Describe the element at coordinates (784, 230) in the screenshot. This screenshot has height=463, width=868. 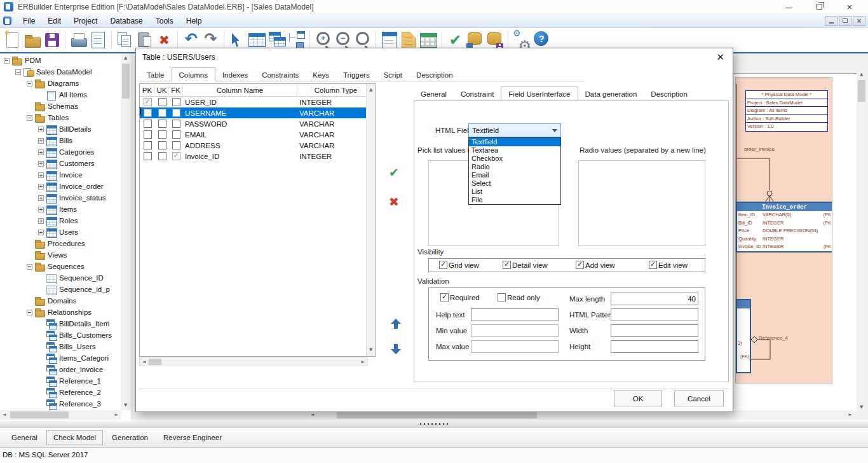
I see `diagram-canvas: * Physical Data Model *Project : Sales D…` at that location.